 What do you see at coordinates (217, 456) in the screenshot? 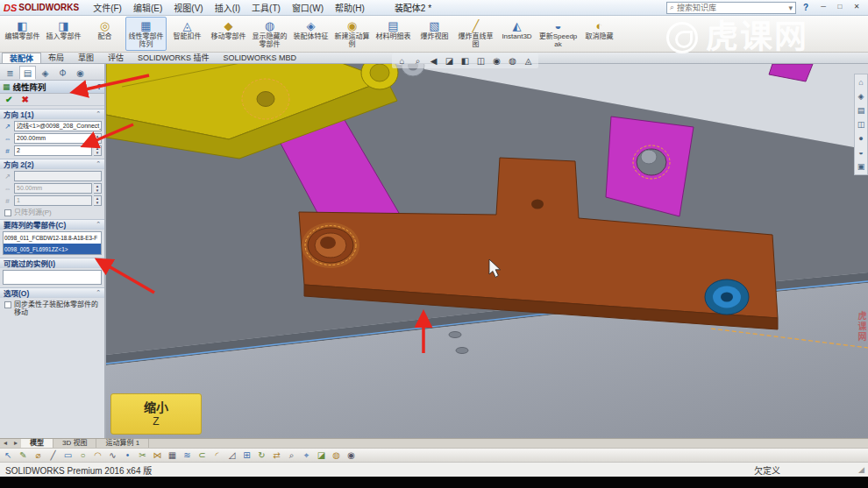
I see `tool-icon-fillet: ◜` at bounding box center [217, 456].